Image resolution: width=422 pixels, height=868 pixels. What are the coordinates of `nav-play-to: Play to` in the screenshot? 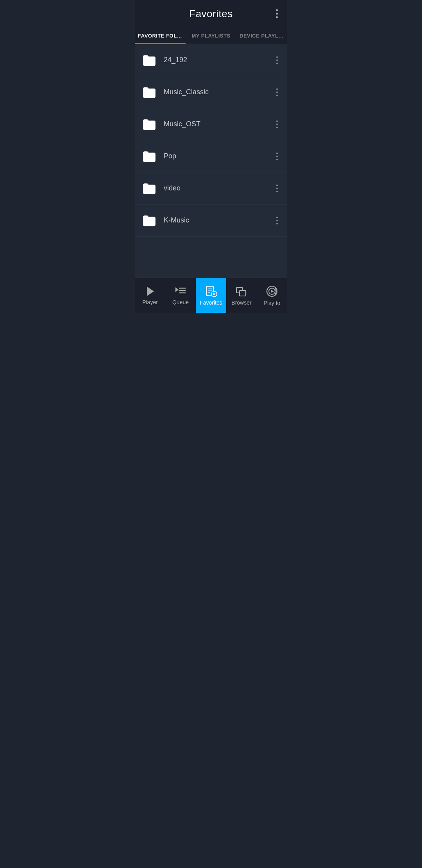 It's located at (272, 296).